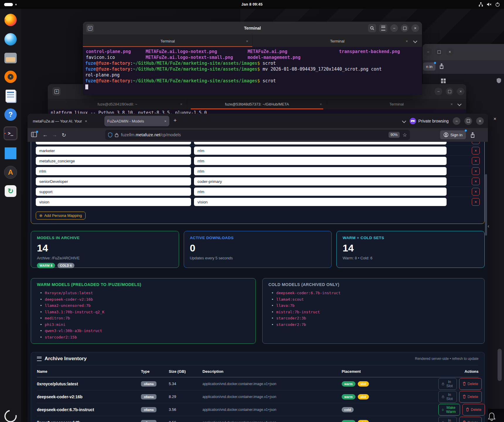  What do you see at coordinates (110, 135) in the screenshot?
I see `tracking-shield-icon` at bounding box center [110, 135].